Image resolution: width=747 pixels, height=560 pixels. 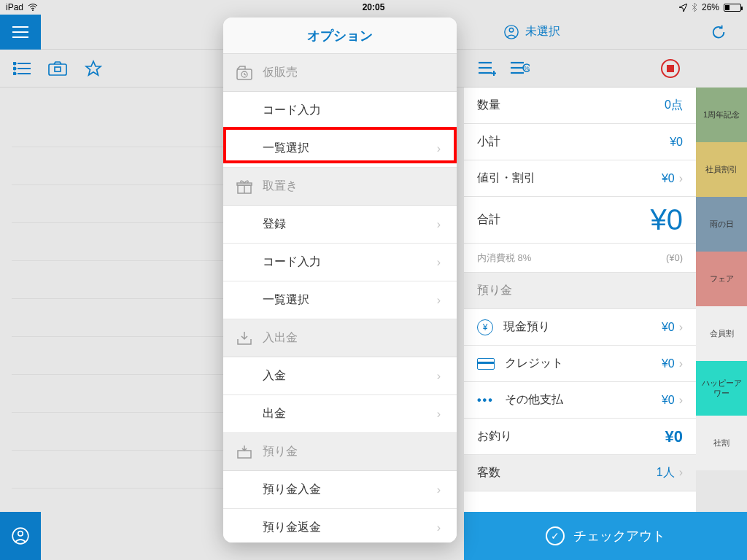 I want to click on bluetooth-icon, so click(x=694, y=7).